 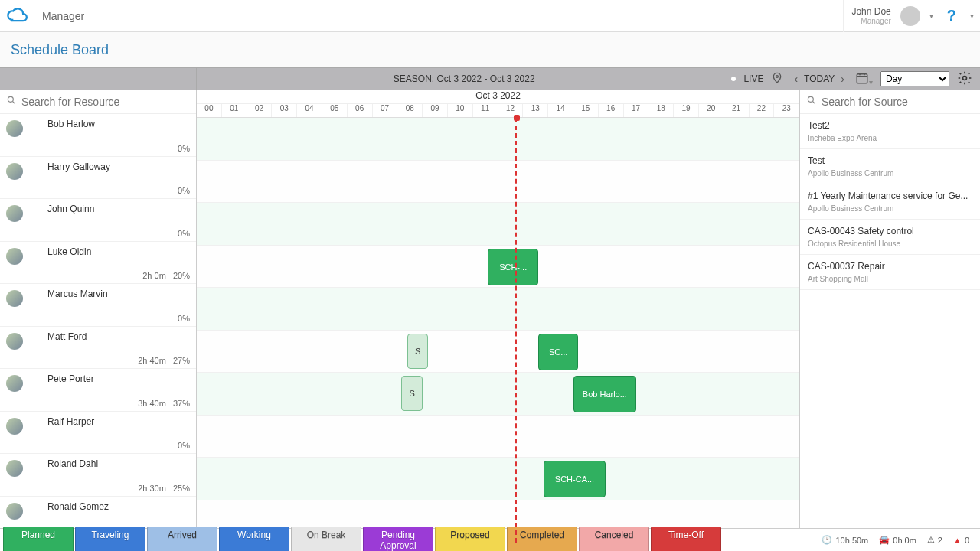 I want to click on source-item: #1 Yearly Maintenance service for Ge...A…, so click(x=890, y=202).